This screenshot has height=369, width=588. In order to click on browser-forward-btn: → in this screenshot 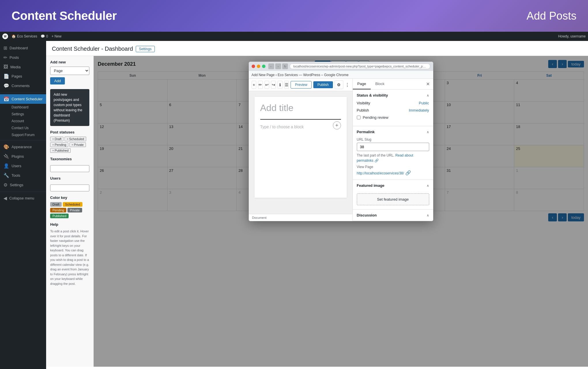, I will do `click(278, 66)`.